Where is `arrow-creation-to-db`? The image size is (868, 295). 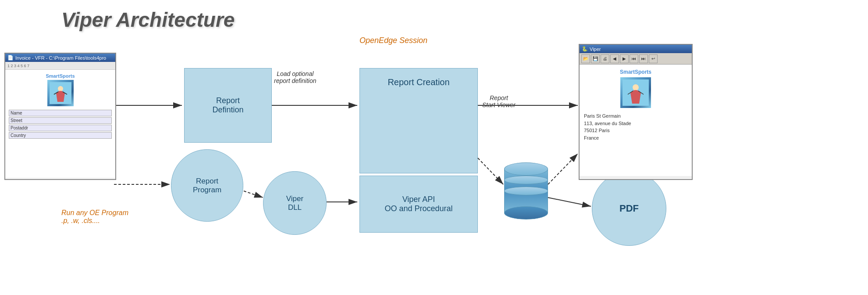 arrow-creation-to-db is located at coordinates (491, 171).